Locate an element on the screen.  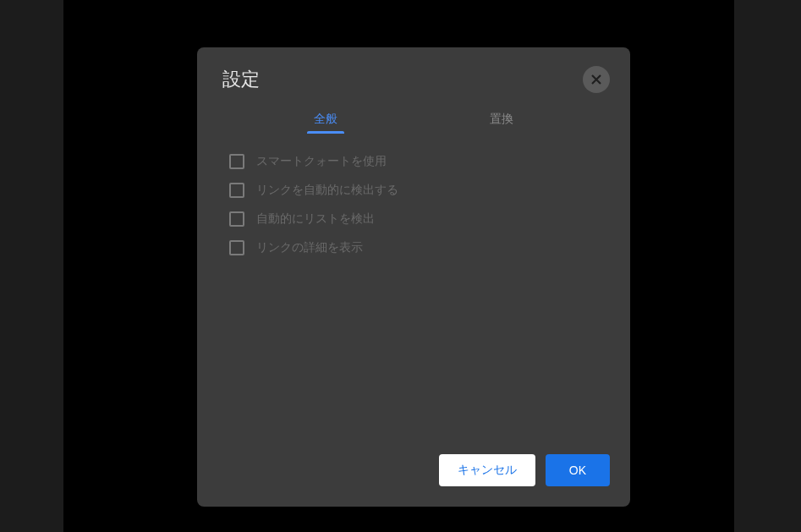
checkbox-auto-lists is located at coordinates (237, 219).